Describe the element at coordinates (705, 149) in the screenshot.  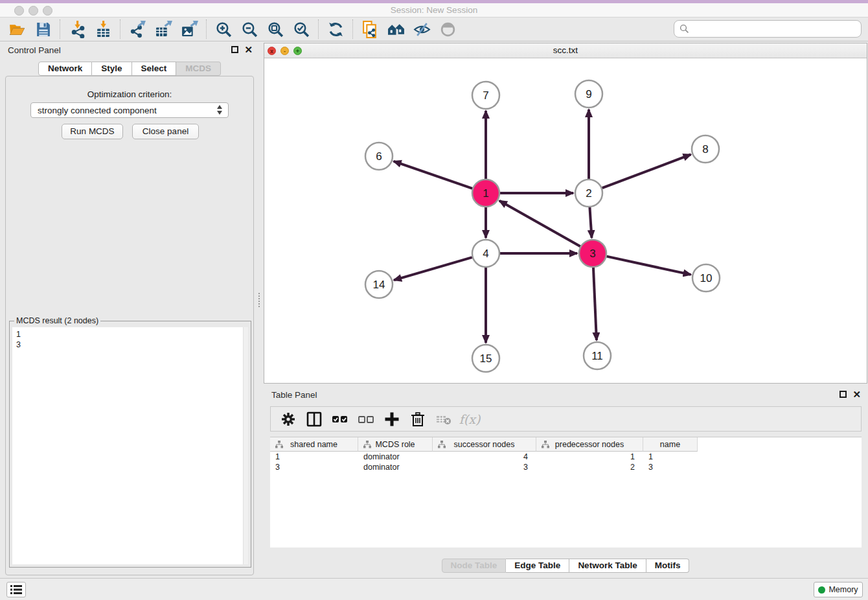
I see `svg-text: 8` at that location.